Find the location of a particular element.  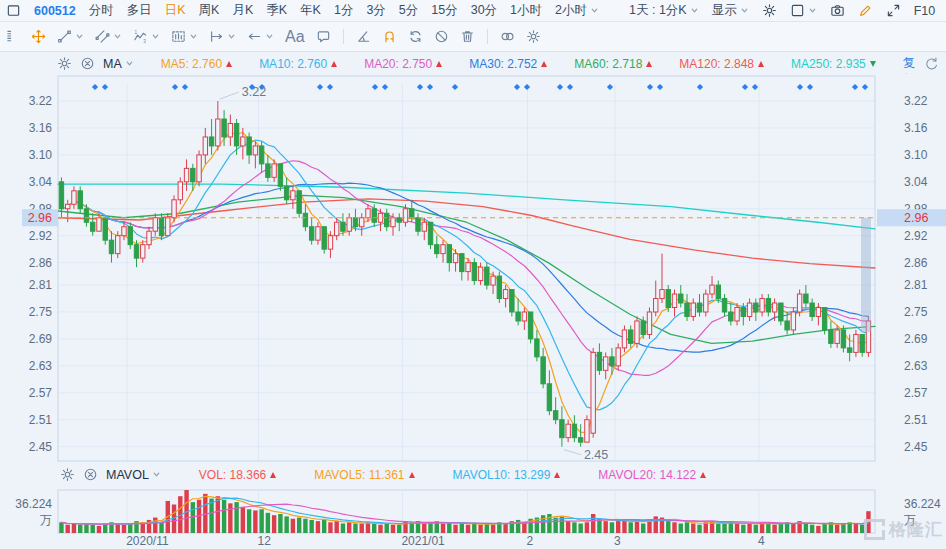

volume-bars is located at coordinates (464, 512).